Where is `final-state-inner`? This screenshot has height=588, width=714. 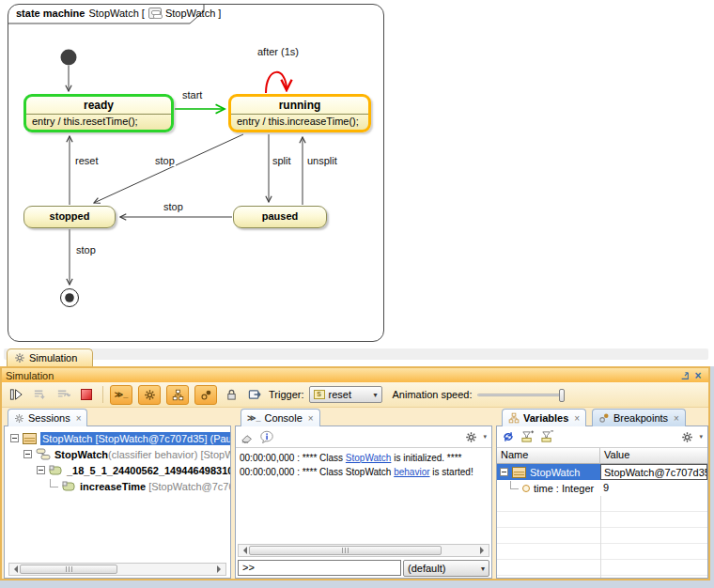
final-state-inner is located at coordinates (70, 298).